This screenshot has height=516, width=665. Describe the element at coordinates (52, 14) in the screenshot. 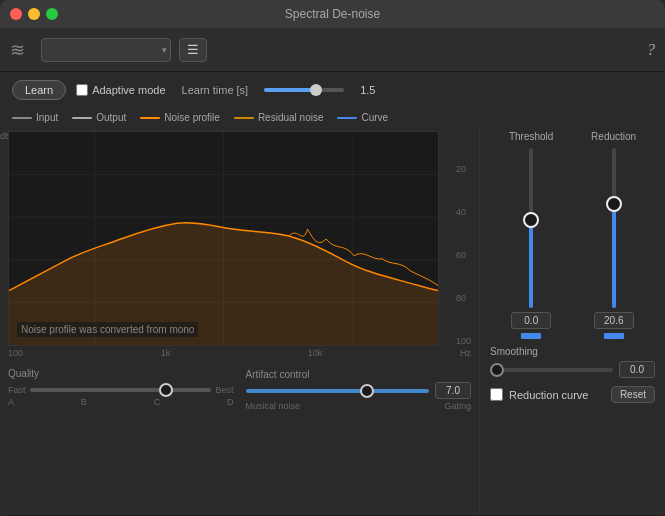

I see `maximize-button` at that location.